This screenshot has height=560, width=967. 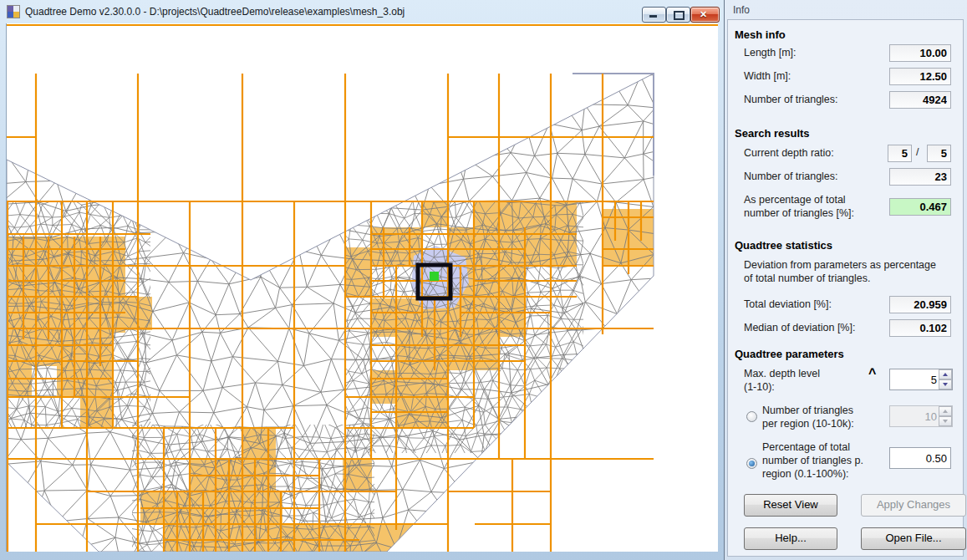 What do you see at coordinates (771, 53) in the screenshot?
I see `length-label: Length [m]:` at bounding box center [771, 53].